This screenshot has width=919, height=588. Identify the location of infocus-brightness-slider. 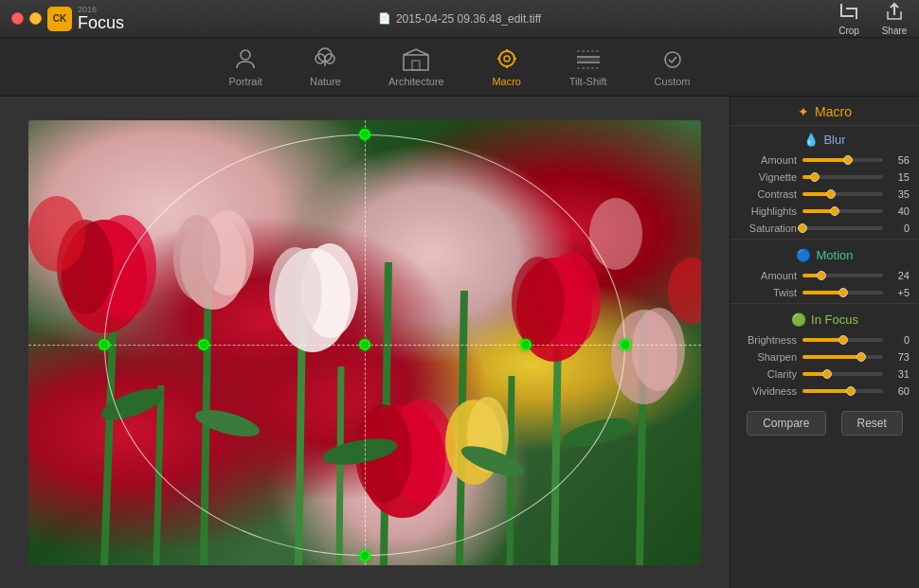
(843, 340).